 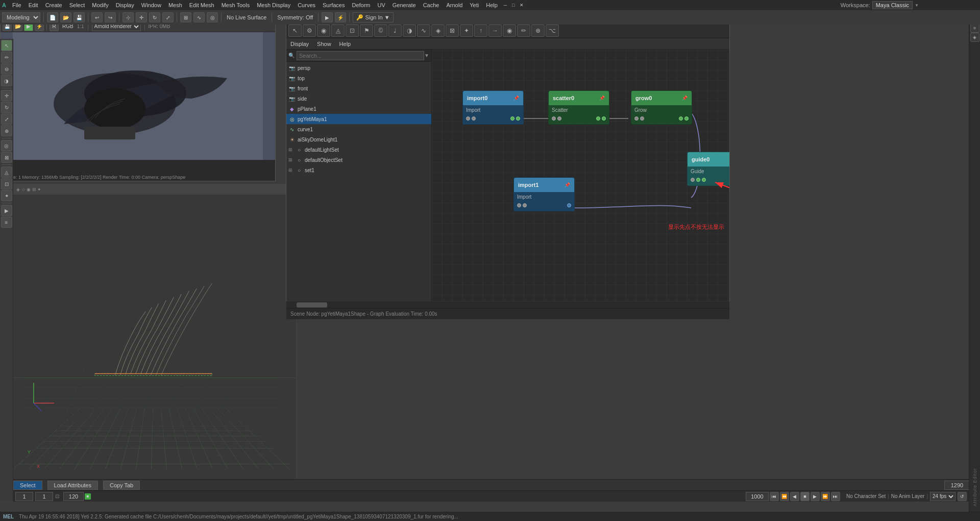 What do you see at coordinates (334, 5) in the screenshot?
I see `menu-surfaces: Surfaces` at bounding box center [334, 5].